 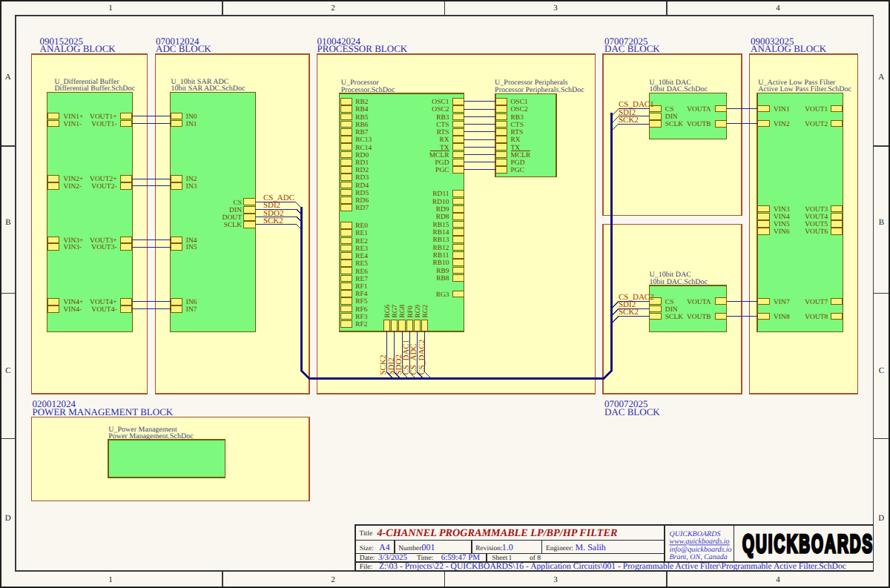 I want to click on svg-text: B, so click(x=881, y=222).